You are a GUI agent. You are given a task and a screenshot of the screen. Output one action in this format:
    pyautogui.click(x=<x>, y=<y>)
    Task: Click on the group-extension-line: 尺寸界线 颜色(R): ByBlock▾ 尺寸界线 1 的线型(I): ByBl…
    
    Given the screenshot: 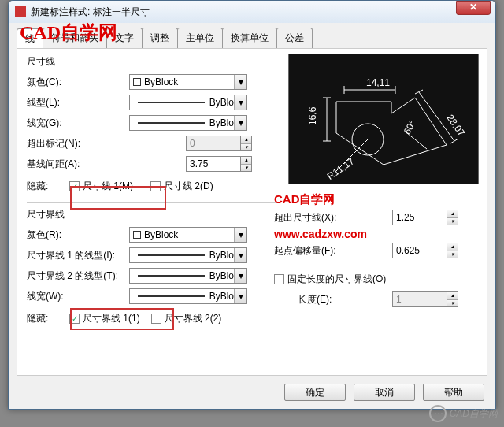 What is the action you would take?
    pyautogui.click(x=153, y=266)
    